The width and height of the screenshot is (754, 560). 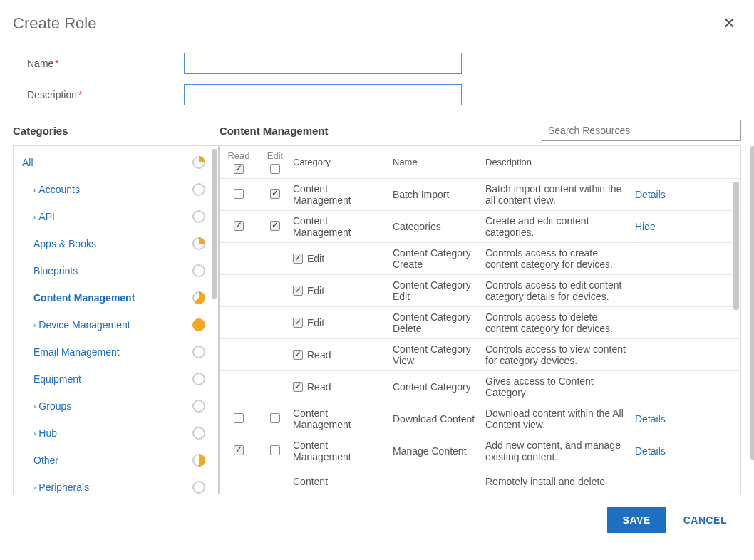 I want to click on cell-description: Controls access to view content for cate…, so click(x=560, y=355).